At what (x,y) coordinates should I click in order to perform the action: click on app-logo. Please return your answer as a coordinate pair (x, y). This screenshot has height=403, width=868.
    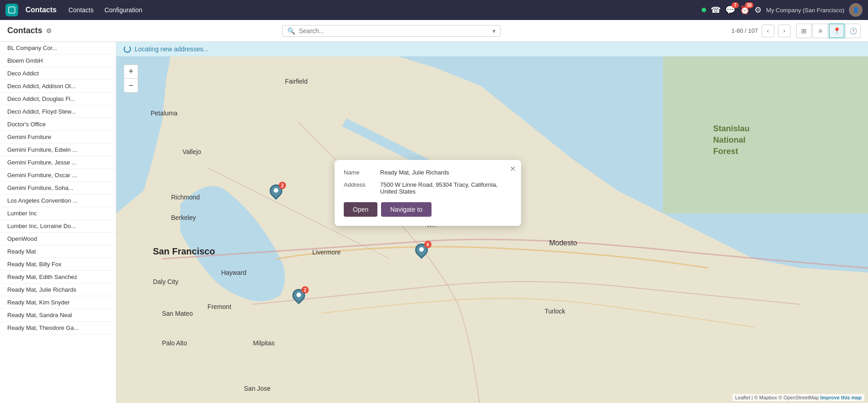
    Looking at the image, I should click on (12, 10).